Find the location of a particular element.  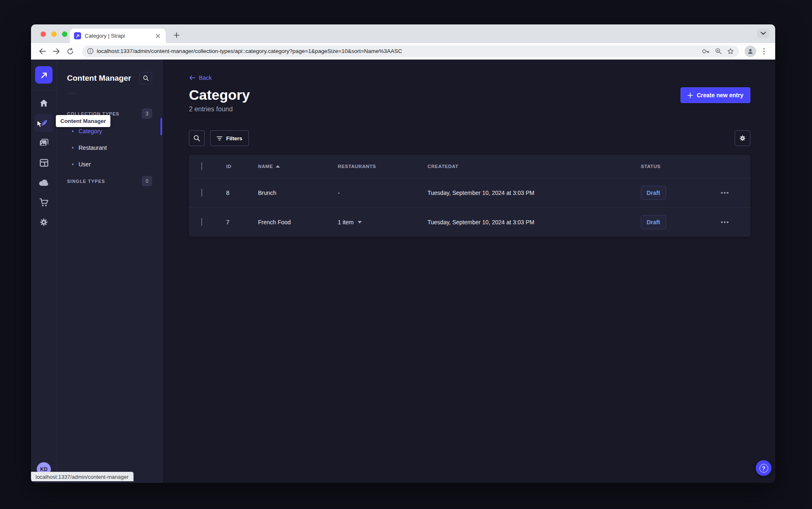

column-header-status: STATUS is located at coordinates (674, 166).